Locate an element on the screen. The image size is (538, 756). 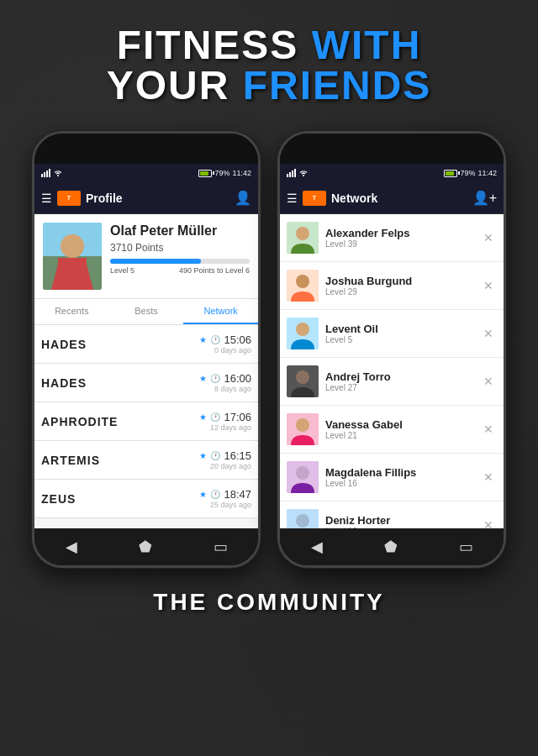
network-item-2: Joshua Burgund Level 29 ✕ is located at coordinates (392, 286).